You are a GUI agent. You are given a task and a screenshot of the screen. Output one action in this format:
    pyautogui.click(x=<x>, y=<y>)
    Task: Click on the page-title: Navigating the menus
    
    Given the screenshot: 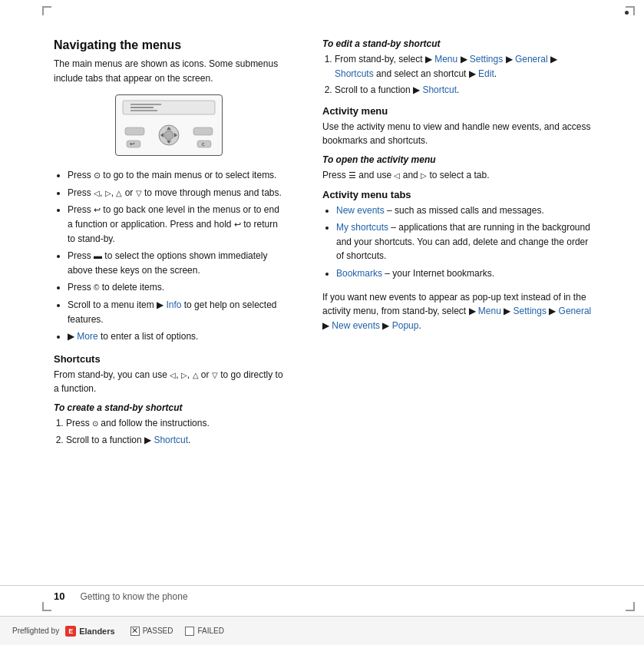 What is the action you would take?
    pyautogui.click(x=169, y=45)
    